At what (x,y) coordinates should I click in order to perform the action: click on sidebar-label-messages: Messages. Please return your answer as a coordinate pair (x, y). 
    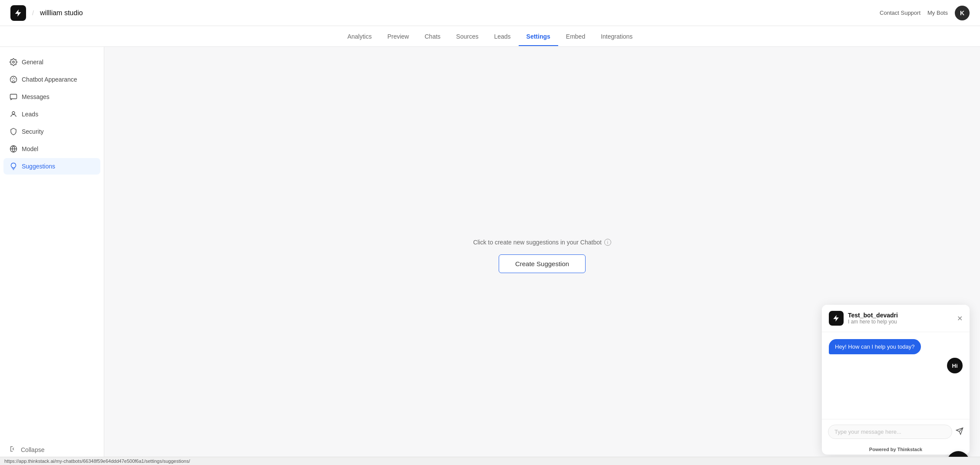
    Looking at the image, I should click on (36, 97).